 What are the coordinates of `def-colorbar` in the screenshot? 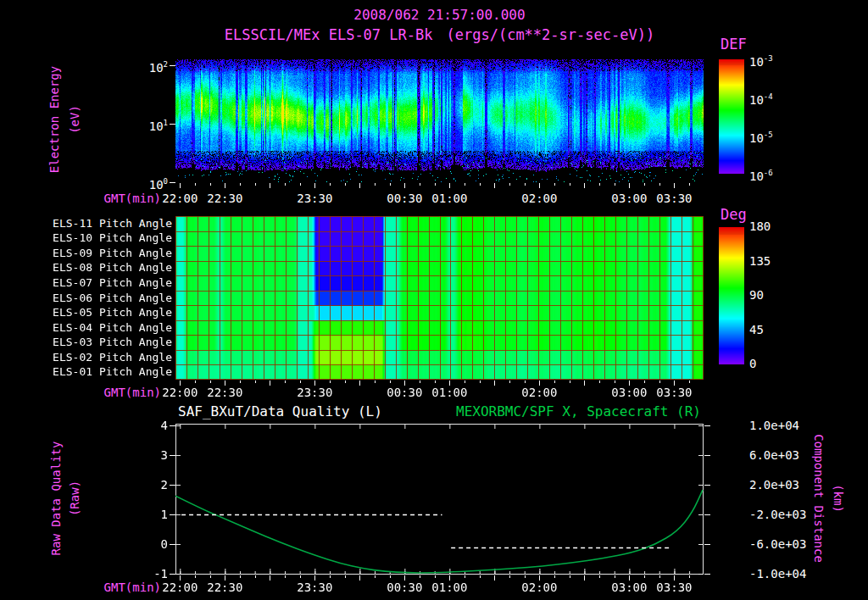 It's located at (732, 117).